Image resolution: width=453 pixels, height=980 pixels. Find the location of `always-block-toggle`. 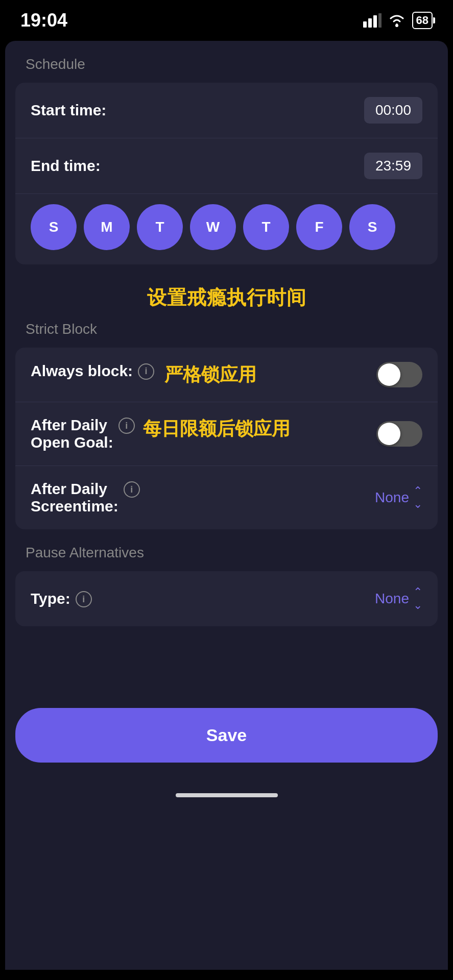

always-block-toggle is located at coordinates (399, 375).